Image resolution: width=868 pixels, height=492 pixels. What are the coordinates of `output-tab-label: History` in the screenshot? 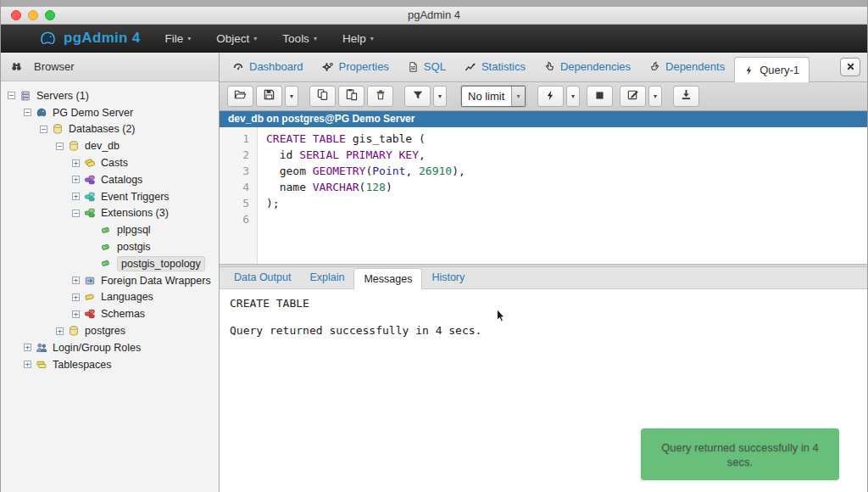 It's located at (448, 277).